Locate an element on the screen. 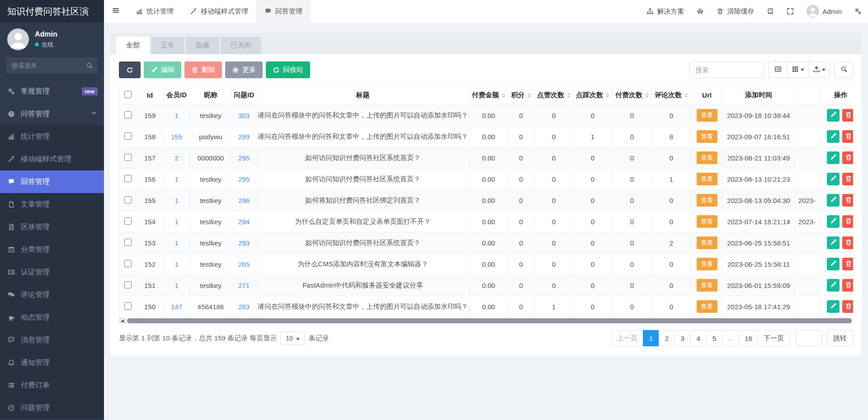 The height and width of the screenshot is (420, 868). nav-settings-button is located at coordinates (858, 11).